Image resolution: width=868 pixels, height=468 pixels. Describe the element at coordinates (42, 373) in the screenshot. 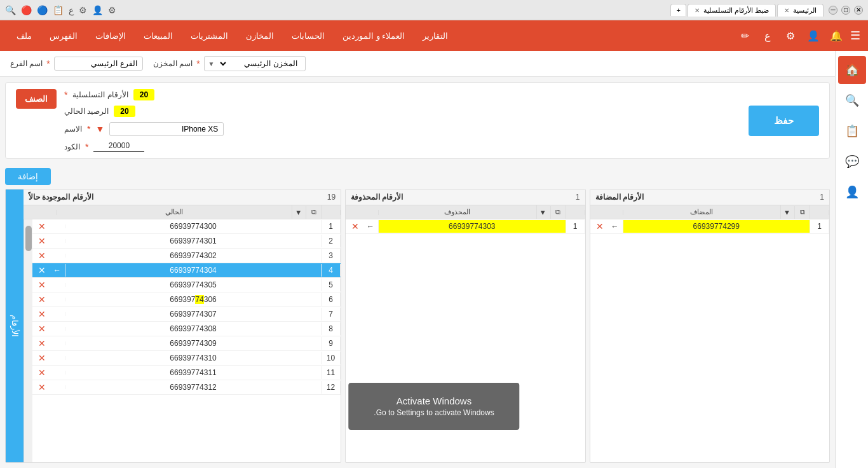

I see `cr11-del: ✕` at that location.